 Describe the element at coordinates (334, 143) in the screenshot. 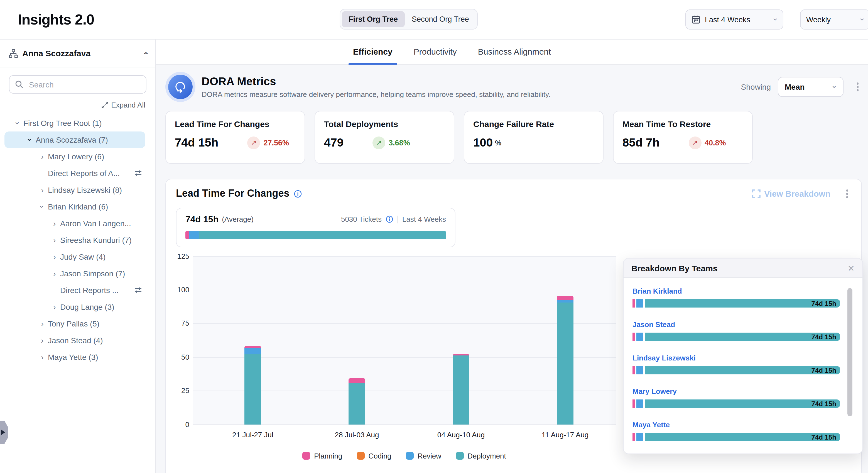

I see `metric-card-value: 479` at that location.